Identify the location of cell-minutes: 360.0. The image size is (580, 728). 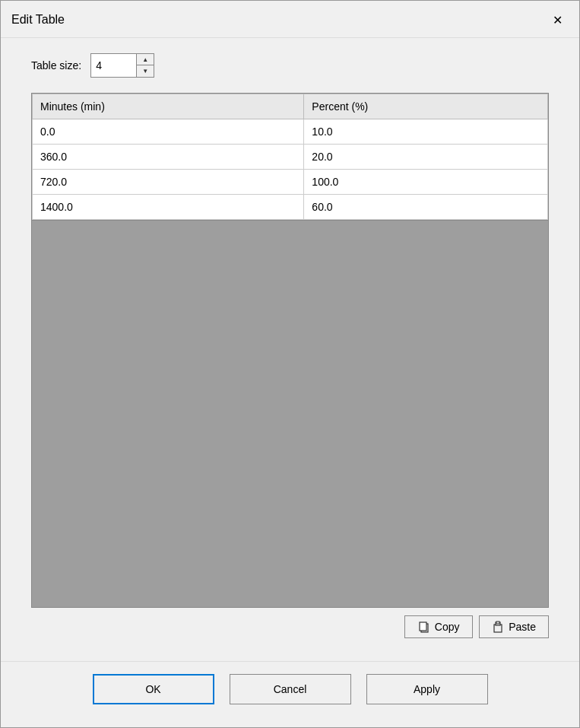
(169, 157).